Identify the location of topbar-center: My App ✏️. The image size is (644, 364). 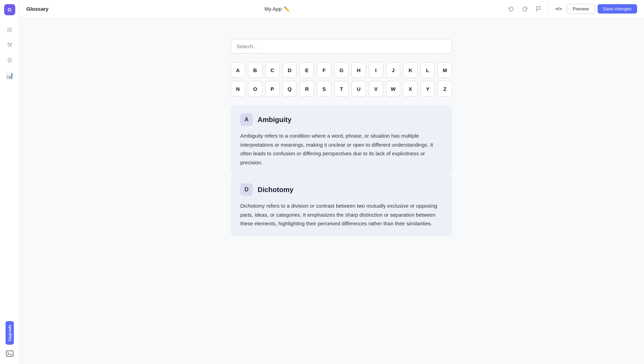
(277, 9).